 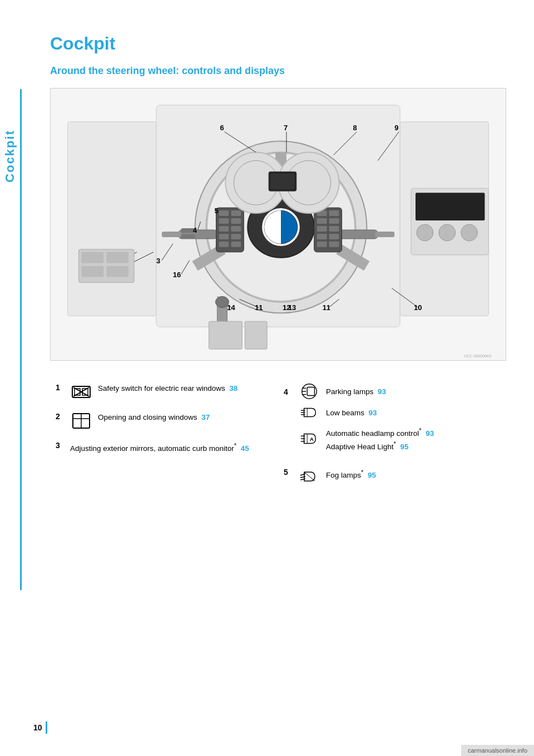 I want to click on svg-text: UCC-000000K0, so click(x=477, y=356).